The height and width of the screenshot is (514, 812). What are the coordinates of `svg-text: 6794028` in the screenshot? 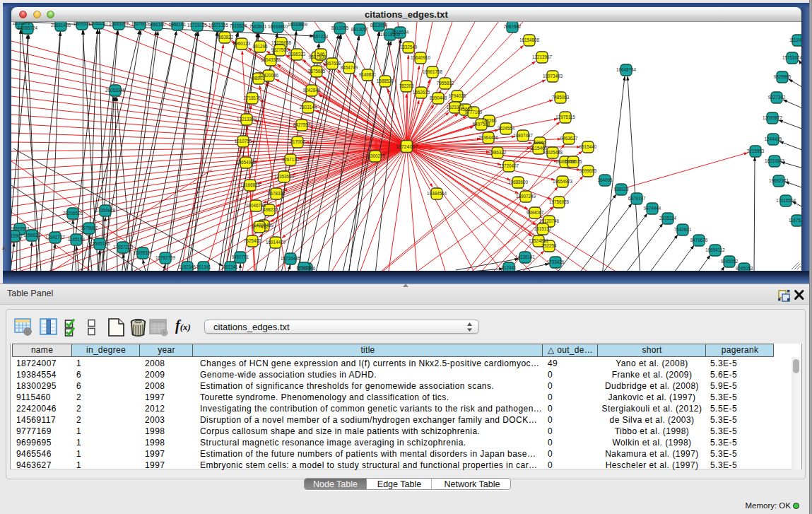 It's located at (458, 96).